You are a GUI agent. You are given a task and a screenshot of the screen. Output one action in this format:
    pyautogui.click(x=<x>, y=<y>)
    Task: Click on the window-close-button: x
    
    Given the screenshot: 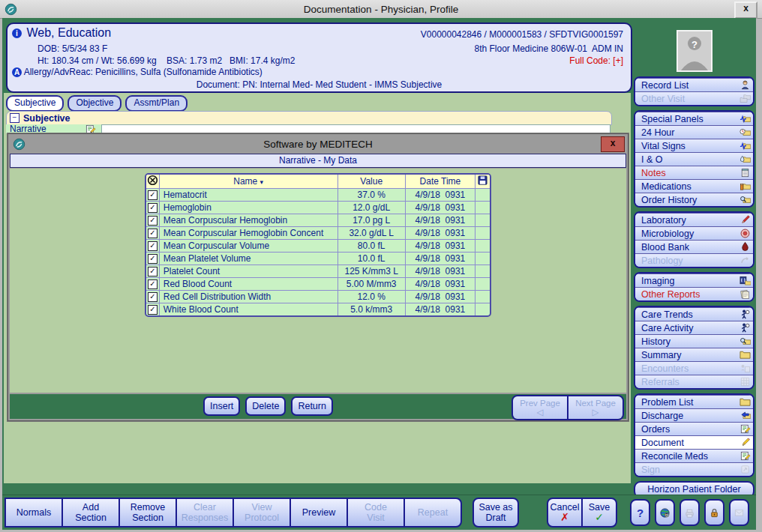 What is the action you would take?
    pyautogui.click(x=746, y=10)
    